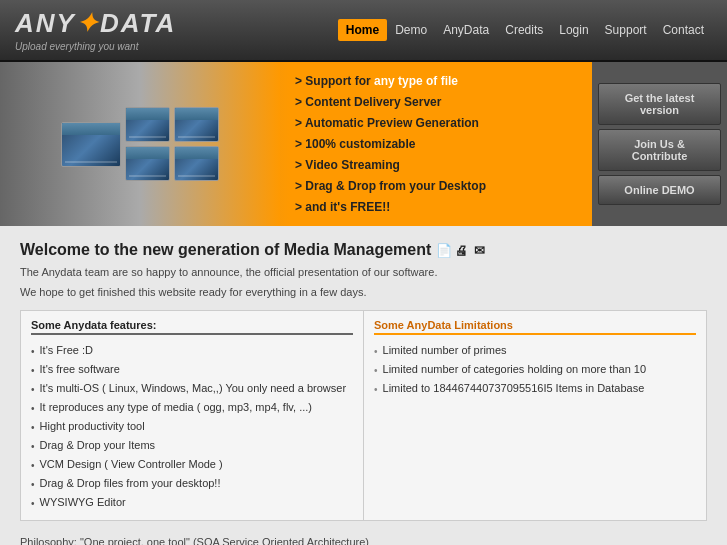  I want to click on limitation-item: •Limited number of primes, so click(535, 350).